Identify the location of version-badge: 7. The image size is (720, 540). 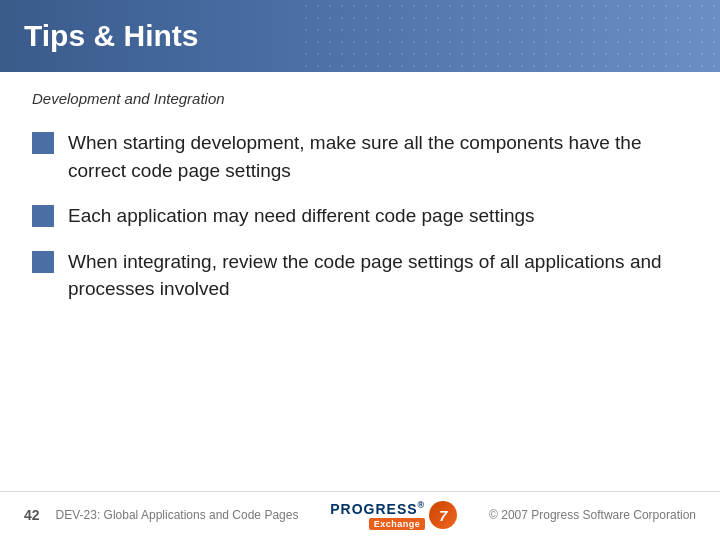
(443, 515).